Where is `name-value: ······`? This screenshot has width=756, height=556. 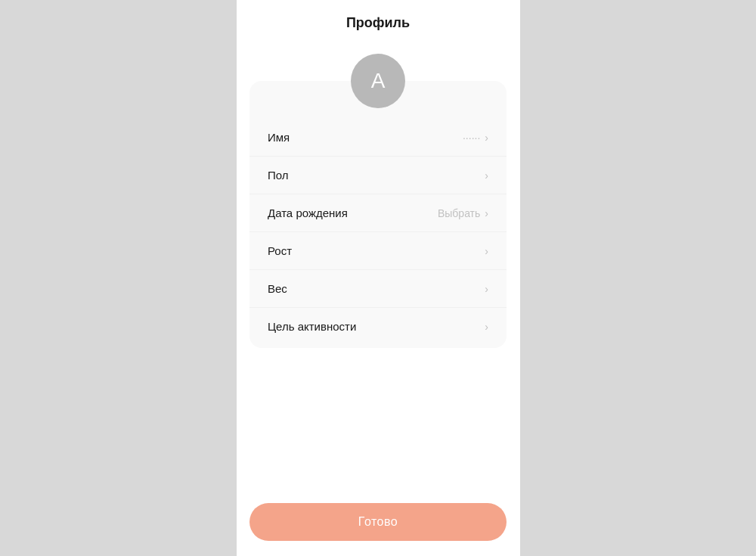 name-value: ······ is located at coordinates (472, 138).